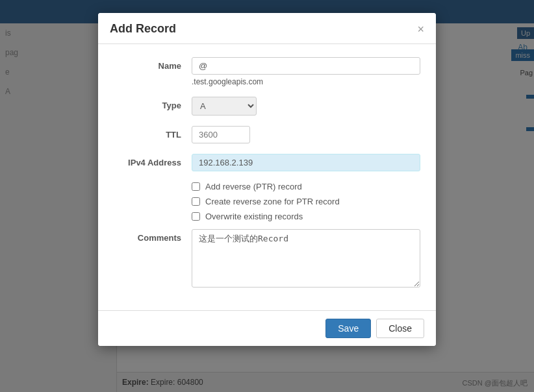 Image resolution: width=534 pixels, height=392 pixels. Describe the element at coordinates (267, 106) in the screenshot. I see `type-row: Type A AAAA CNAME MX TXT NS SOA PTR SRV …` at that location.